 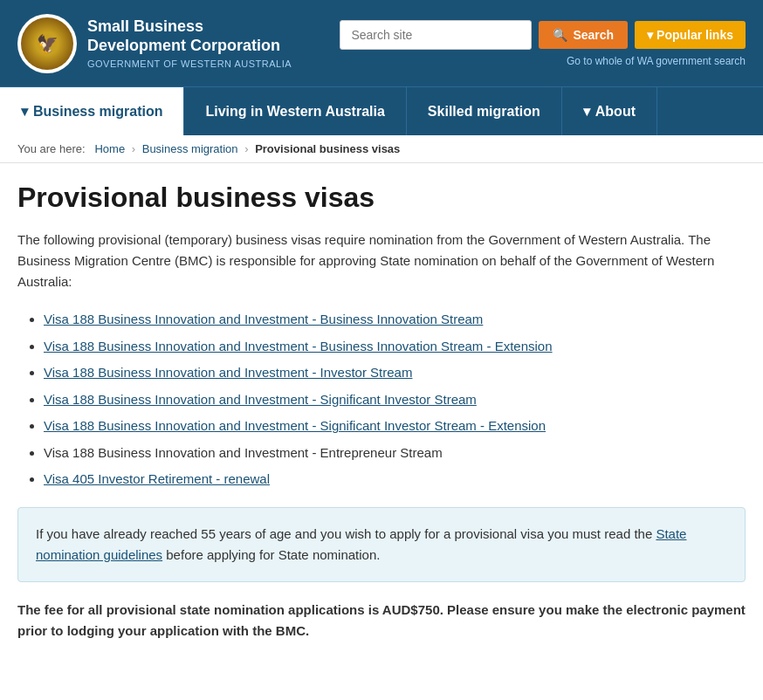 I want to click on search-icon: 🔍, so click(x=560, y=35).